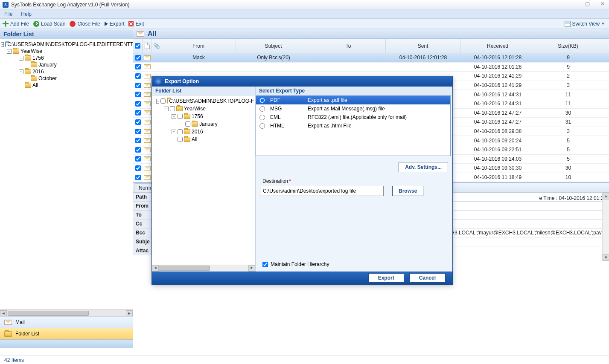 The width and height of the screenshot is (609, 364). I want to click on export-type-eml: EML RFC822 (.eml) file.(Applicable only …, so click(353, 117).